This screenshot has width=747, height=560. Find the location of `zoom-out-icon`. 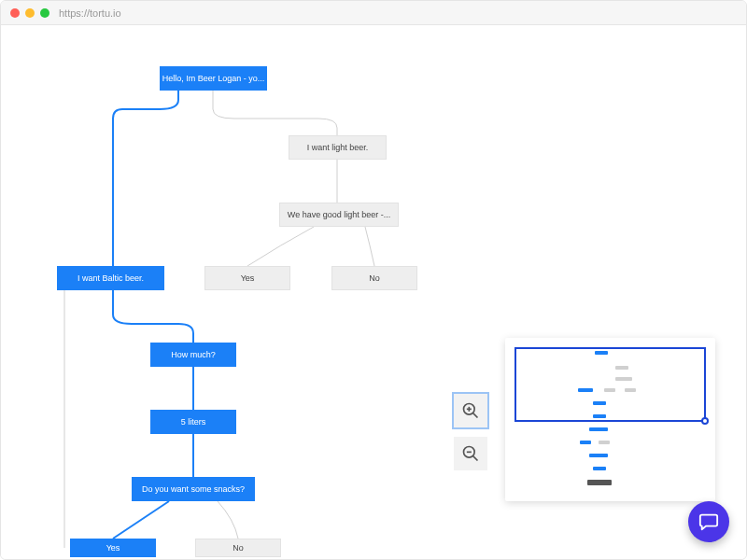

zoom-out-icon is located at coordinates (471, 454).